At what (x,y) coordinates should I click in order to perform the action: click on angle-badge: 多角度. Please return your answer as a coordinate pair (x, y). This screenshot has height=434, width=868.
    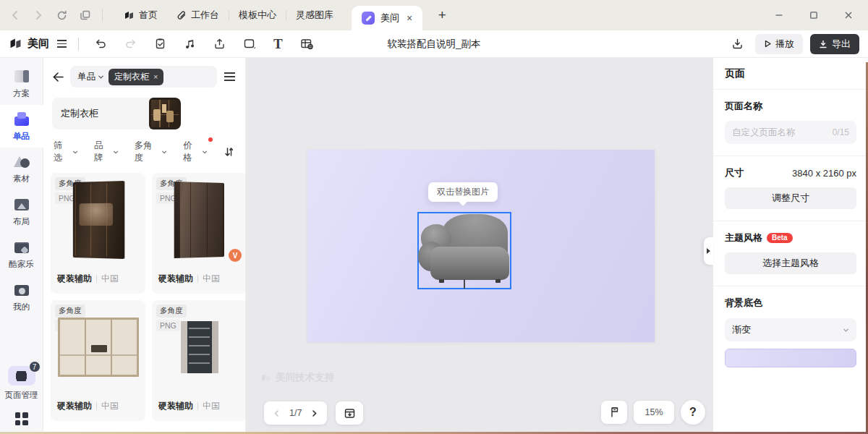
    Looking at the image, I should click on (171, 311).